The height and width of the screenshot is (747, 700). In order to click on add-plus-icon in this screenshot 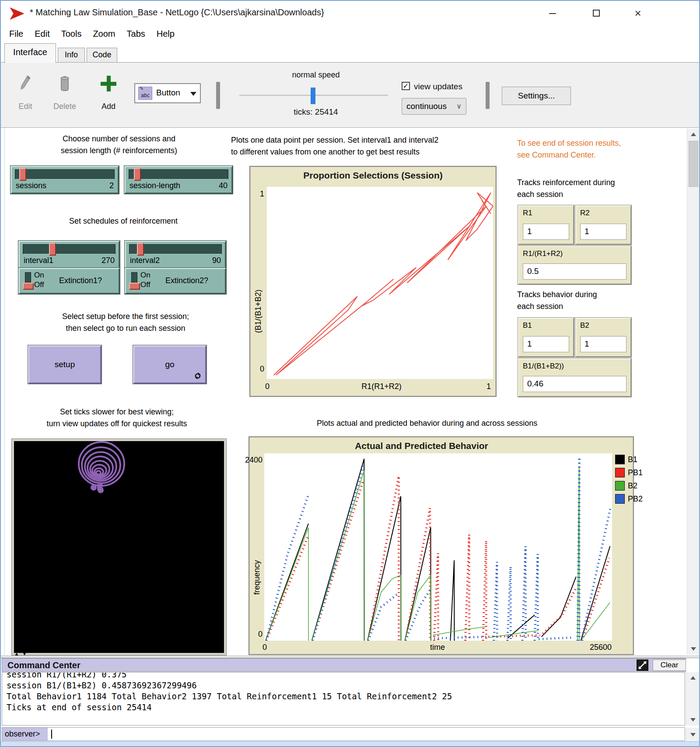, I will do `click(108, 84)`.